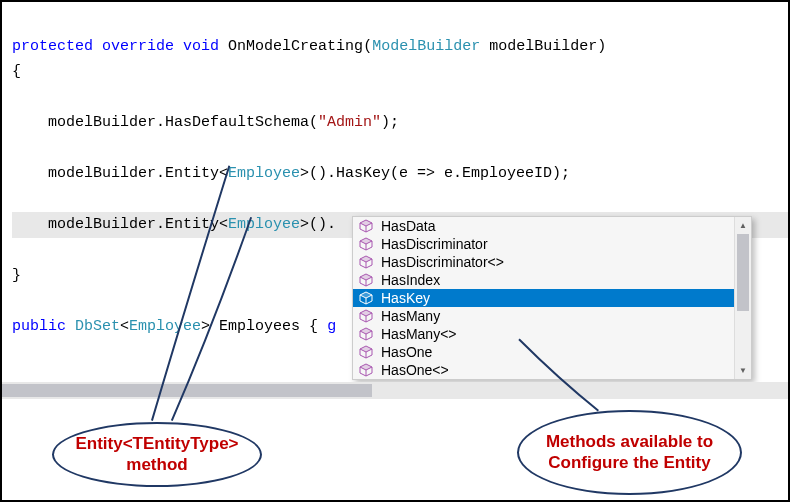 This screenshot has width=790, height=502. What do you see at coordinates (544, 280) in the screenshot?
I see `intellisense-item-hasindex: HasIndex` at bounding box center [544, 280].